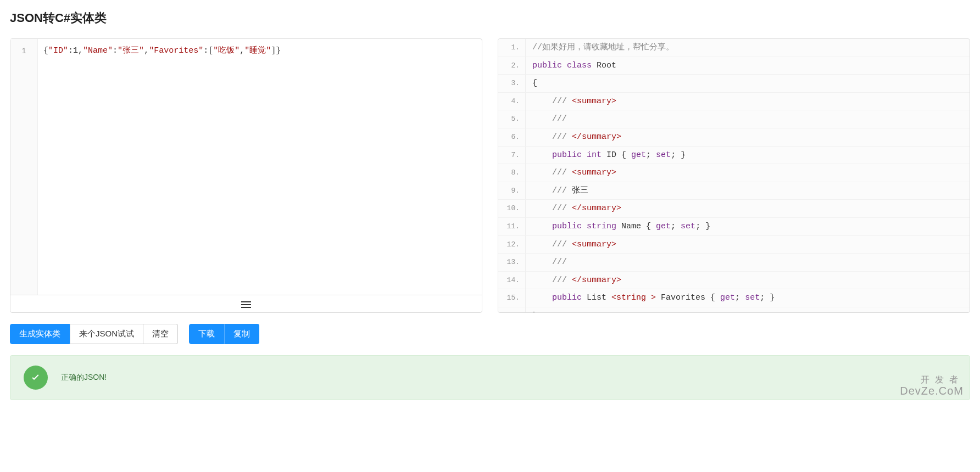 The width and height of the screenshot is (980, 472). Describe the element at coordinates (36, 378) in the screenshot. I see `check-circle-icon` at that location.